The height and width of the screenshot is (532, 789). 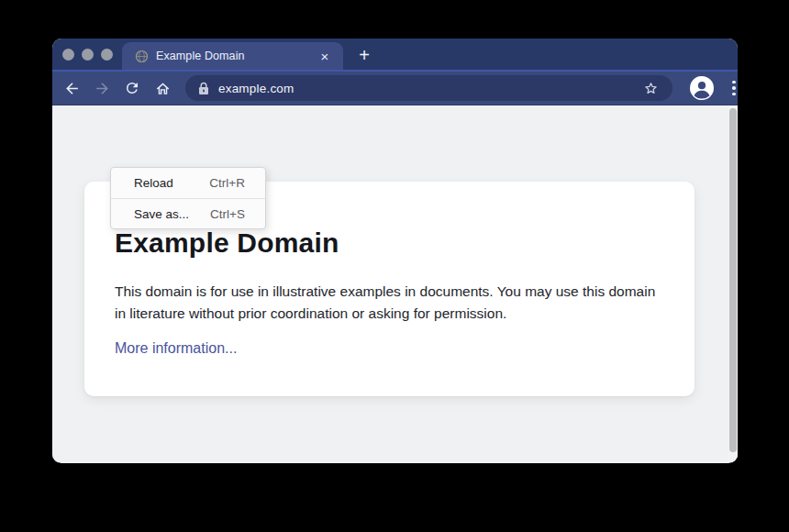 I want to click on home-button, so click(x=162, y=88).